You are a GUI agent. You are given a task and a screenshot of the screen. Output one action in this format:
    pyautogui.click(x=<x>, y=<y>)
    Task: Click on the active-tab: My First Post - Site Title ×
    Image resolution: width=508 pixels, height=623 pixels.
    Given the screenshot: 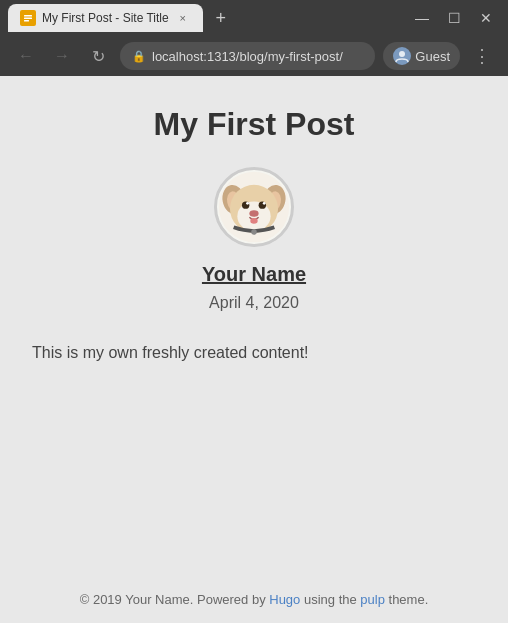 What is the action you would take?
    pyautogui.click(x=106, y=18)
    